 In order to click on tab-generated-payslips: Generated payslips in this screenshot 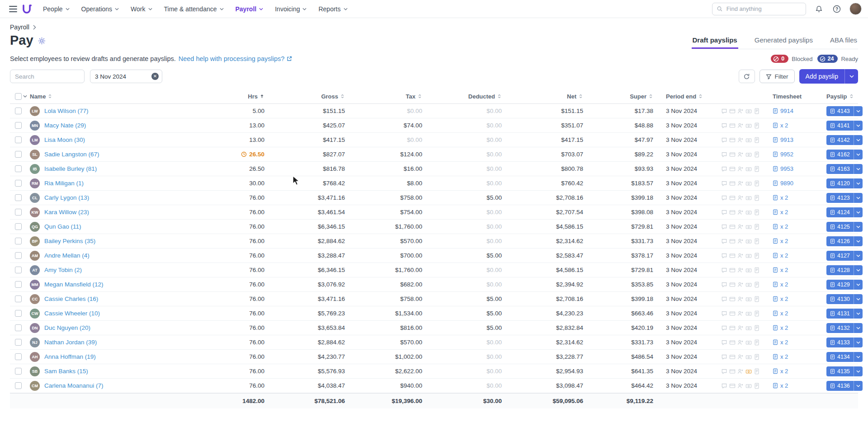, I will do `click(784, 40)`.